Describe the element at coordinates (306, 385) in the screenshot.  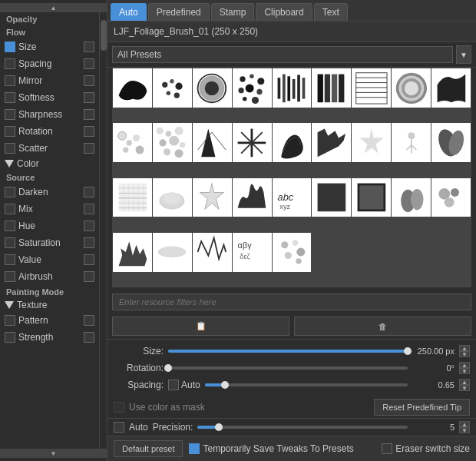
I see `spacing-slider` at that location.